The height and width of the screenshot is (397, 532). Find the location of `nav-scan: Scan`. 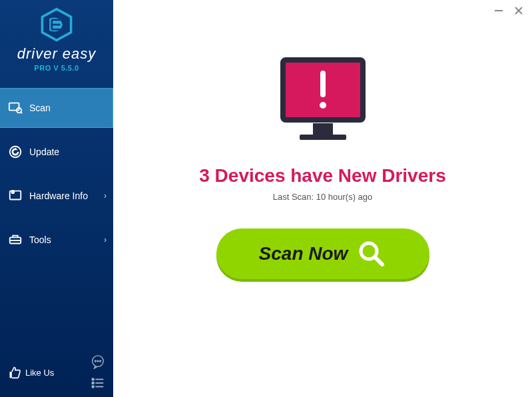

nav-scan: Scan is located at coordinates (57, 108).